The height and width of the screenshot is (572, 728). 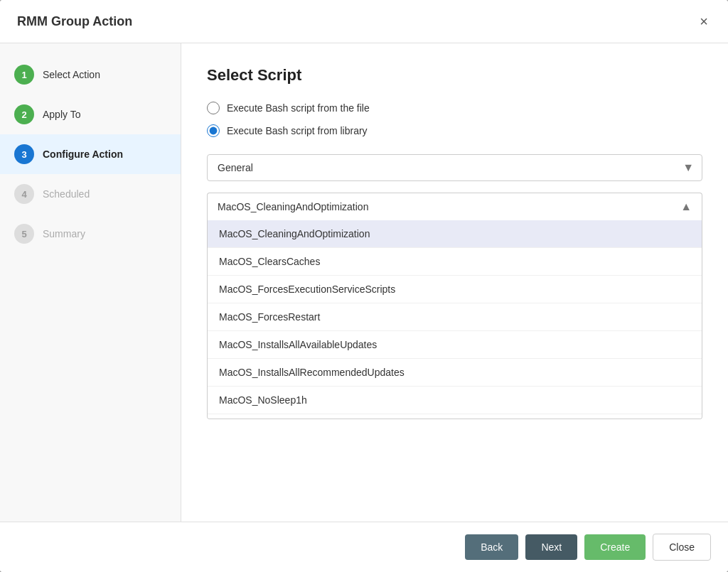 I want to click on category-select: General Maintenance Security Network, so click(x=455, y=168).